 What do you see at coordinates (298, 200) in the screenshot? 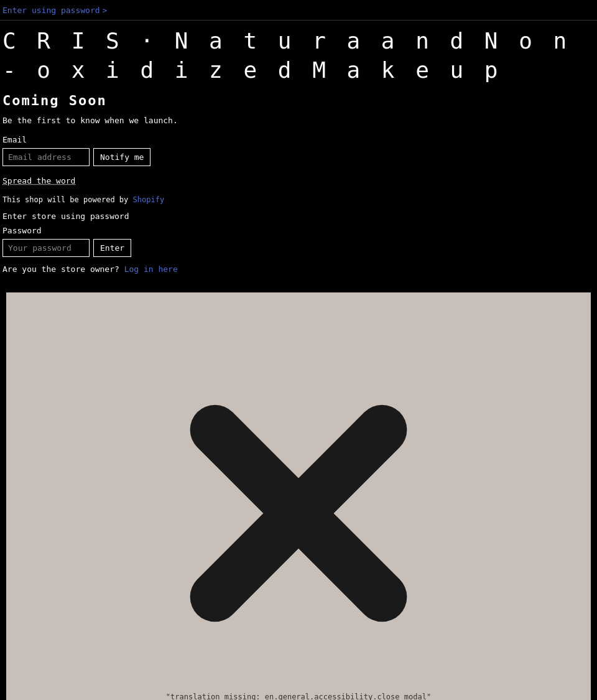
I see `powered-by-text: This shop will be powered by Shopify` at bounding box center [298, 200].